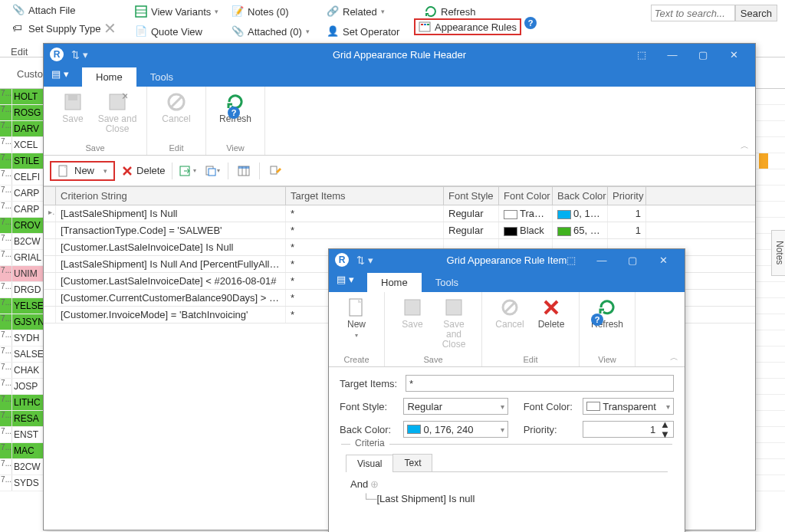  I want to click on appearance-rules-button: Appearance Rules, so click(468, 27).